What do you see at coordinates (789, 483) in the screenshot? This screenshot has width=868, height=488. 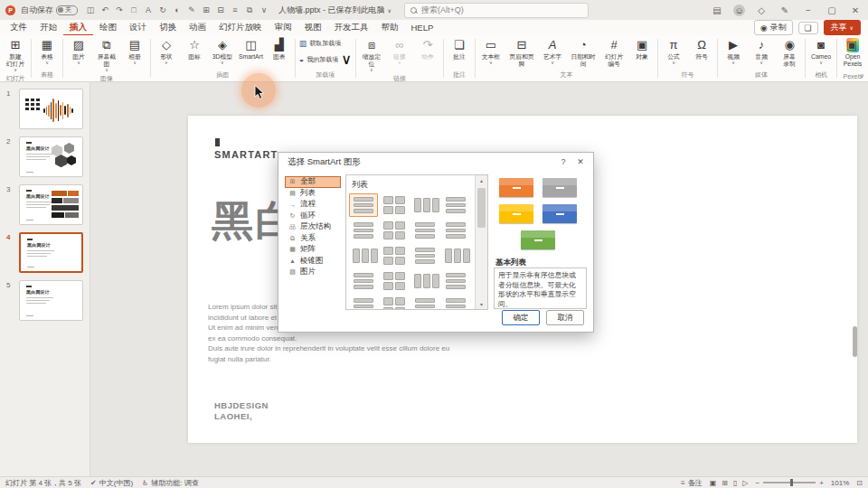 I see `zoom-slider` at bounding box center [789, 483].